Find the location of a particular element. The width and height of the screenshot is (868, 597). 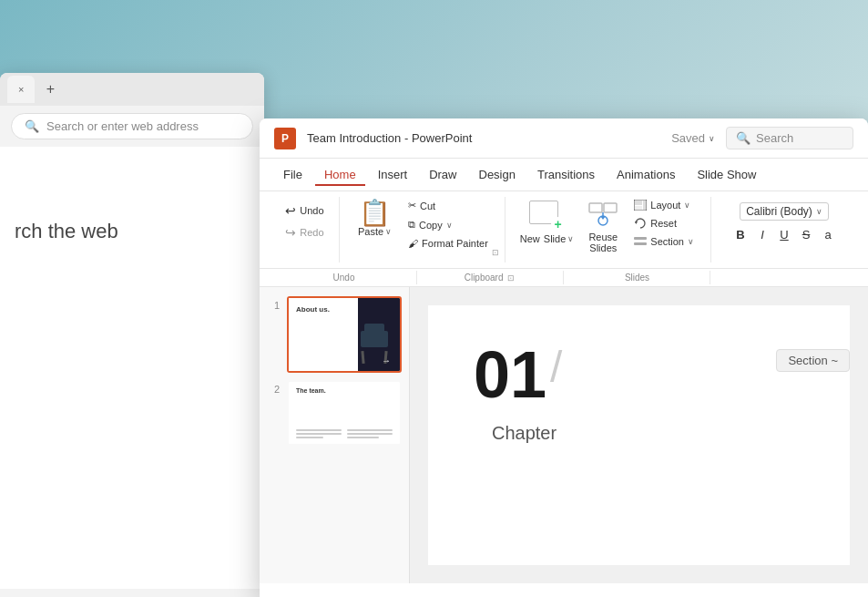

clipboard-expand-label: ⊡ is located at coordinates (511, 278).